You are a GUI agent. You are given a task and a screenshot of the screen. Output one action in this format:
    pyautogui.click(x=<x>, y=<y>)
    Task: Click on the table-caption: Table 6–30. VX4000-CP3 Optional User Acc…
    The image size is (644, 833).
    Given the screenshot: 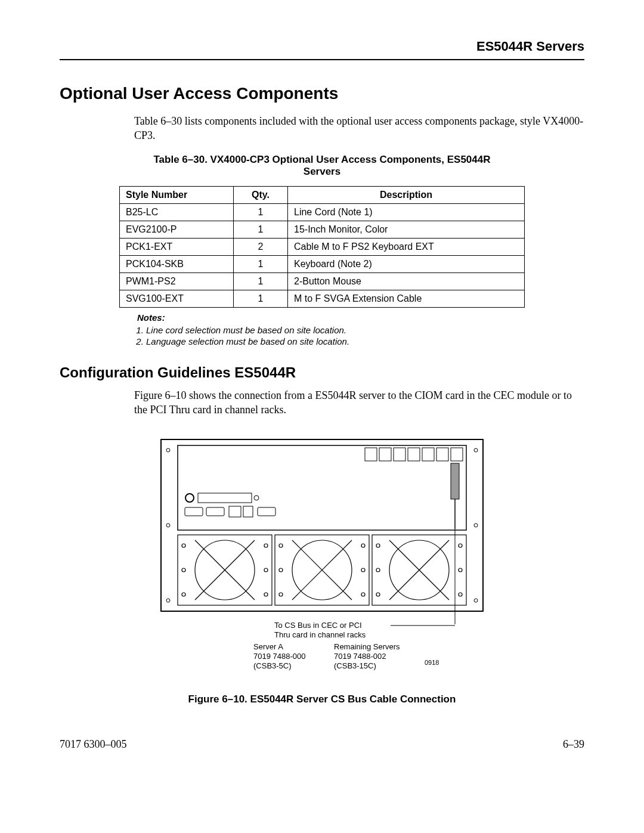 What is the action you would take?
    pyautogui.click(x=322, y=166)
    